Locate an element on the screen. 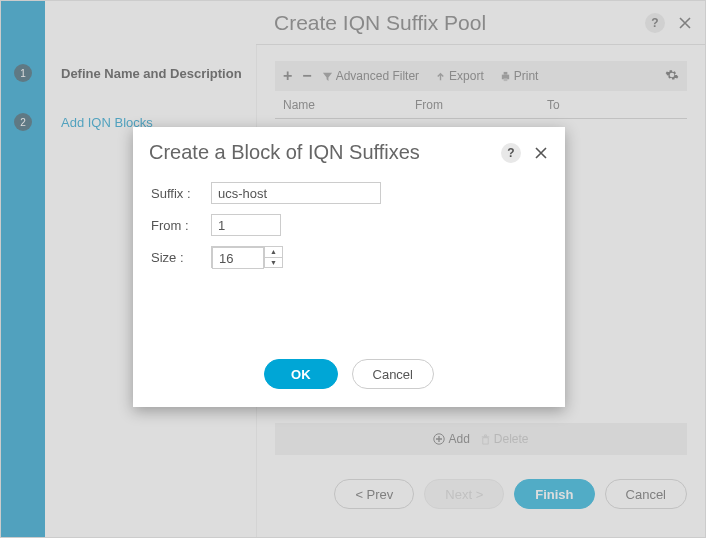  size-input is located at coordinates (238, 258).